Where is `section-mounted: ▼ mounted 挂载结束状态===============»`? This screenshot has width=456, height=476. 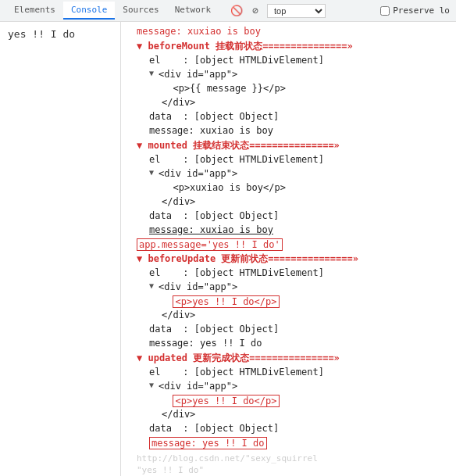 section-mounted: ▼ mounted 挂载结束状态===============» is located at coordinates (289, 145).